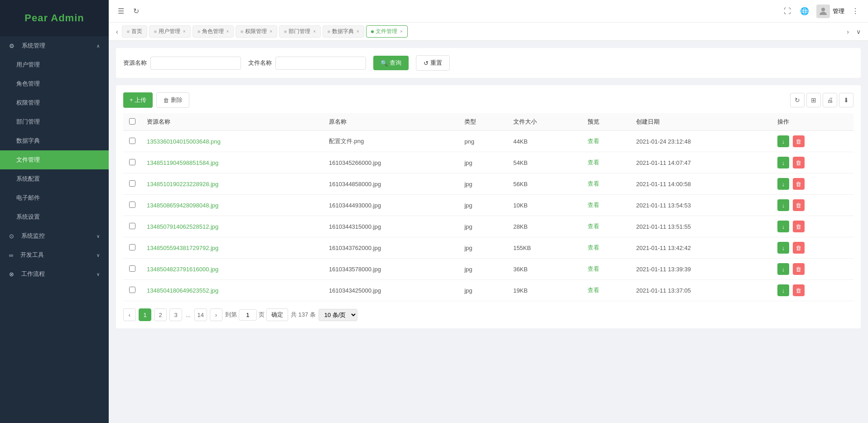  What do you see at coordinates (130, 315) in the screenshot?
I see `page-prev-btn: ‹` at bounding box center [130, 315].